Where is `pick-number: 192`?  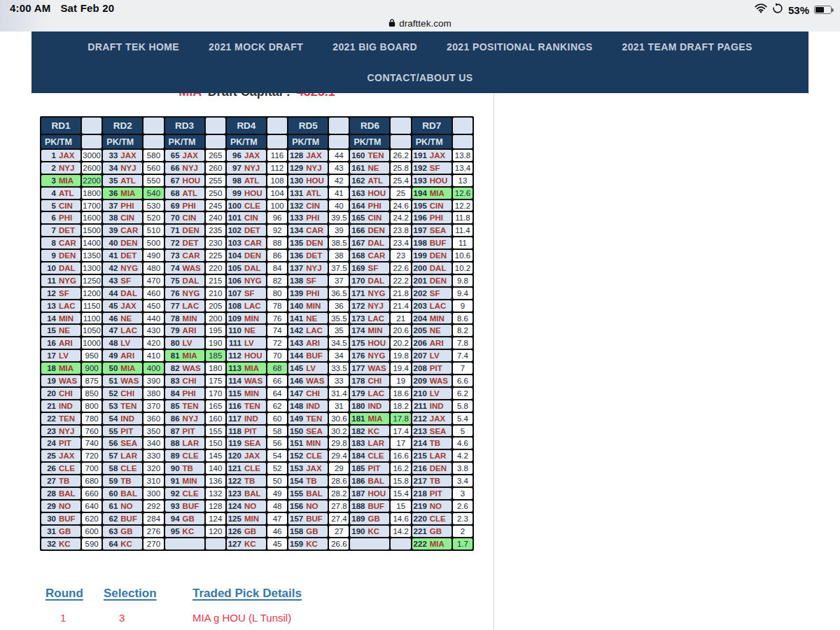 pick-number: 192 is located at coordinates (420, 168).